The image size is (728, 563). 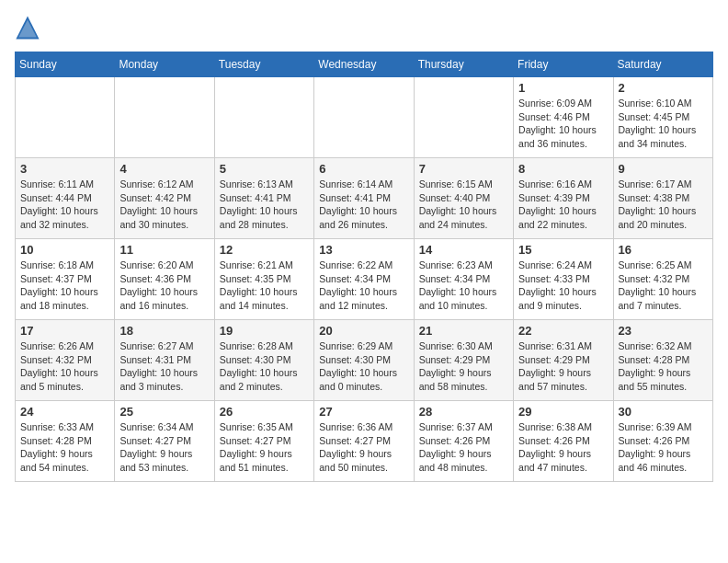 I want to click on day-number: 22, so click(x=563, y=331).